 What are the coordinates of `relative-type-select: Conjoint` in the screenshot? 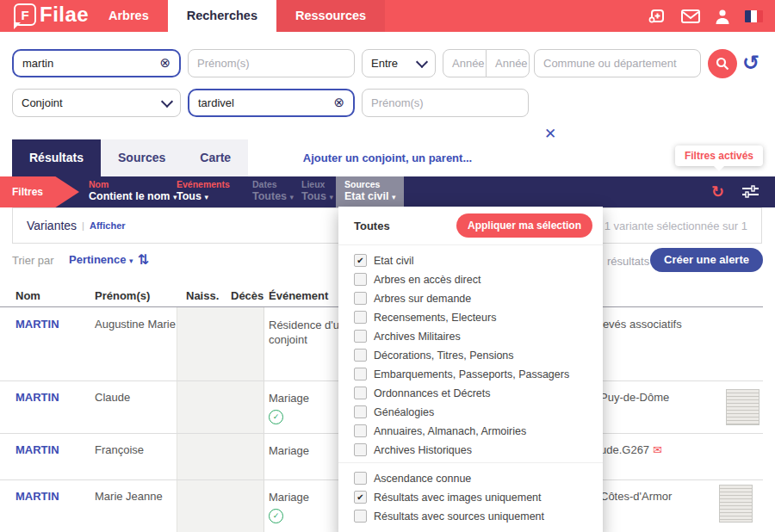 It's located at (96, 103).